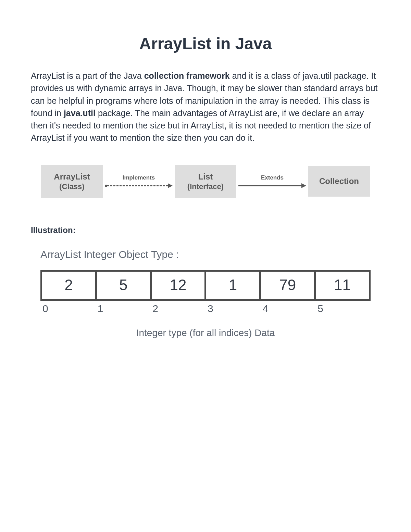 This screenshot has height=532, width=411. Describe the element at coordinates (339, 181) in the screenshot. I see `hierarchy-box-collection: Collection` at that location.